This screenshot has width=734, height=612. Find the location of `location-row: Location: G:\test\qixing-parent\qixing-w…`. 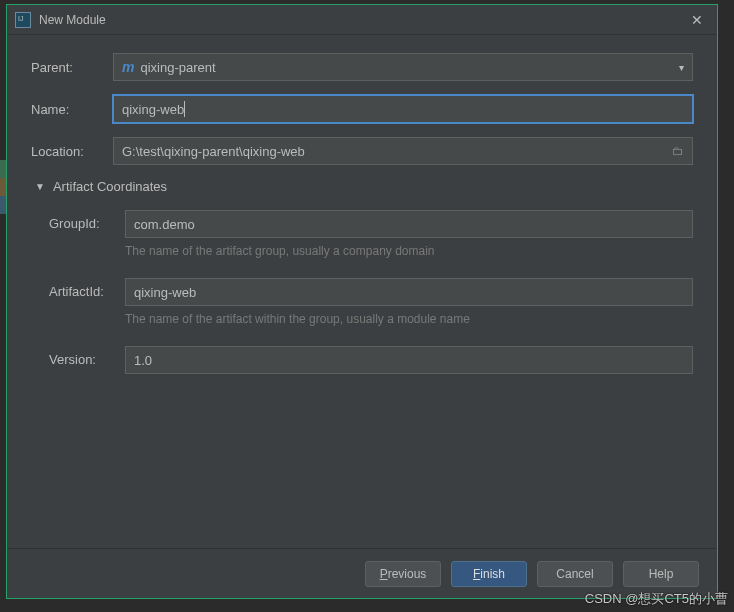

location-row: Location: G:\test\qixing-parent\qixing-w… is located at coordinates (362, 151).